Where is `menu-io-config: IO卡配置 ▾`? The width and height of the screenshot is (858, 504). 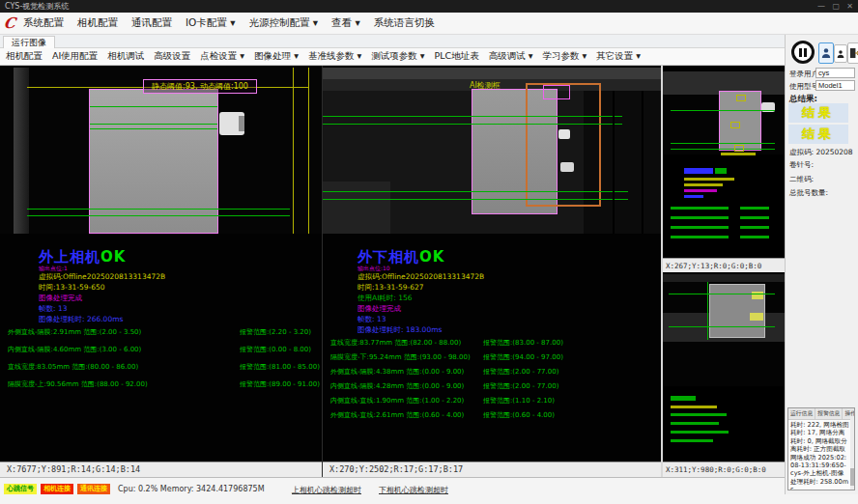
menu-io-config: IO卡配置 ▾ is located at coordinates (211, 23).